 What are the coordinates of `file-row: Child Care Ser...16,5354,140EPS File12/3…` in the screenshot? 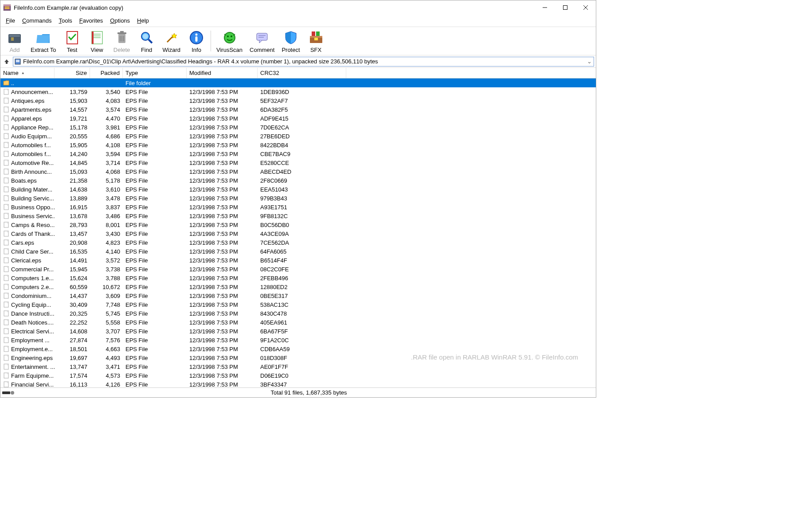 It's located at (298, 251).